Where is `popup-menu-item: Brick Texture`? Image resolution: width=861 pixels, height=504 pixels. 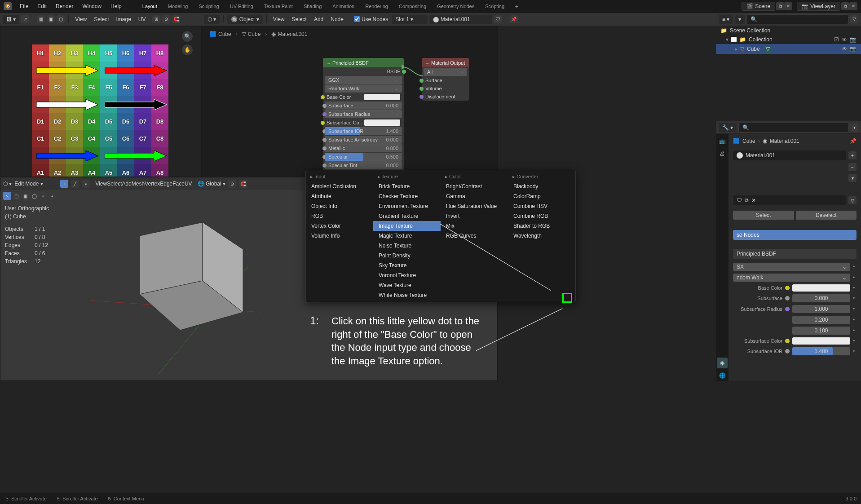
popup-menu-item: Brick Texture is located at coordinates (407, 186).